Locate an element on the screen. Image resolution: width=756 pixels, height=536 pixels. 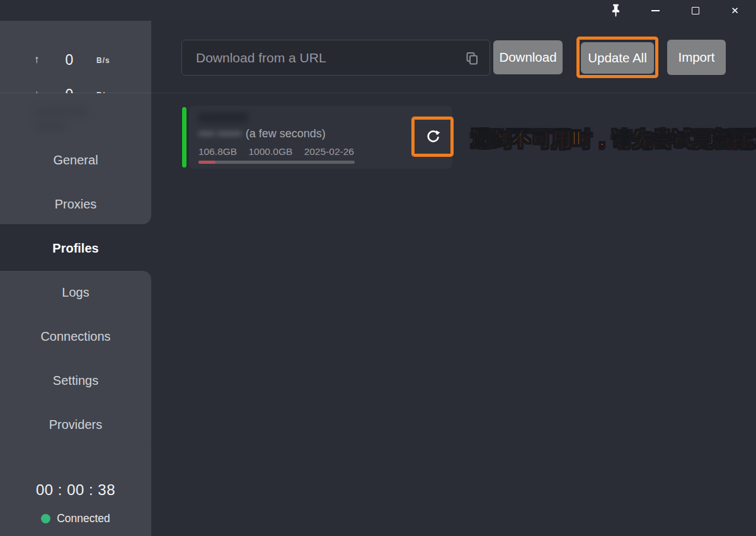
sidebar-item-providers: Providers is located at coordinates (76, 425).